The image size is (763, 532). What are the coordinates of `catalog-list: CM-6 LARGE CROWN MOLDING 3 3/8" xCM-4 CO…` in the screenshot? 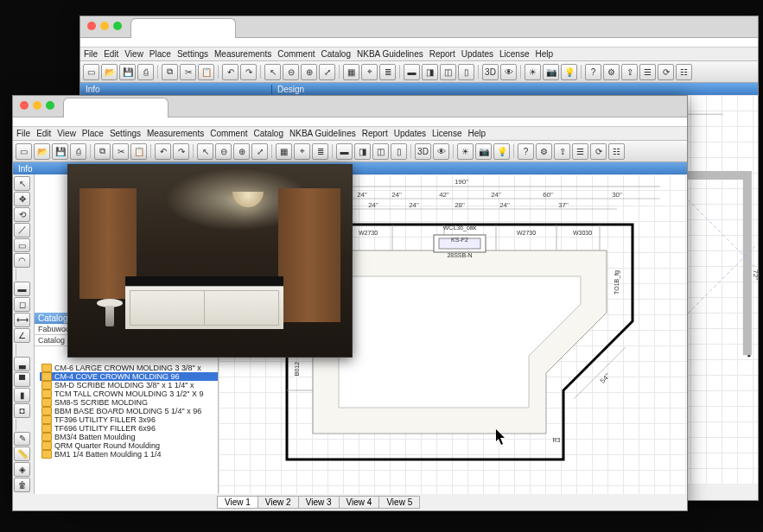 It's located at (126, 411).